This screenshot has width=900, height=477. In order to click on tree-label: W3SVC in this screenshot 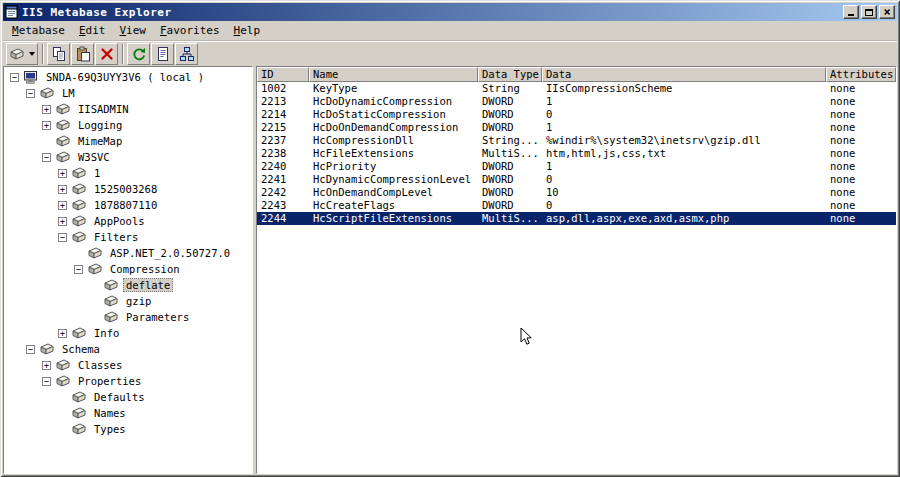, I will do `click(94, 157)`.